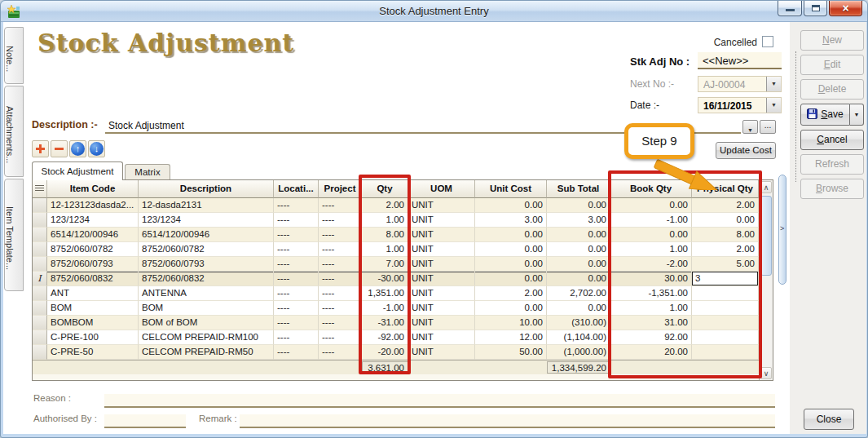  I want to click on cell-unit-cost: 10.00, so click(511, 323).